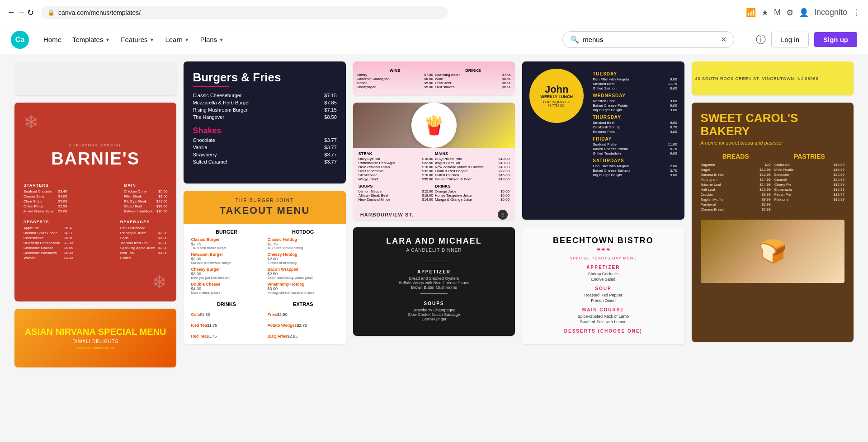 The image size is (868, 442). What do you see at coordinates (177, 40) in the screenshot?
I see `nav-learn: Learn ▼` at bounding box center [177, 40].